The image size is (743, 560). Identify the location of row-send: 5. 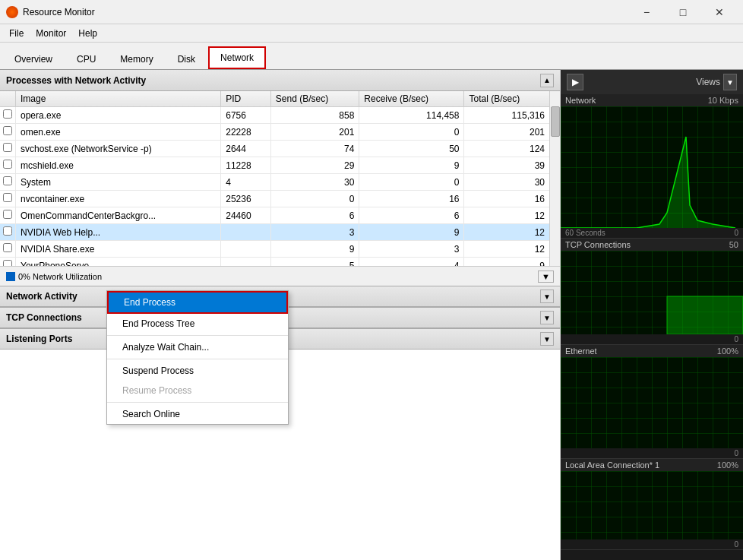
(315, 262).